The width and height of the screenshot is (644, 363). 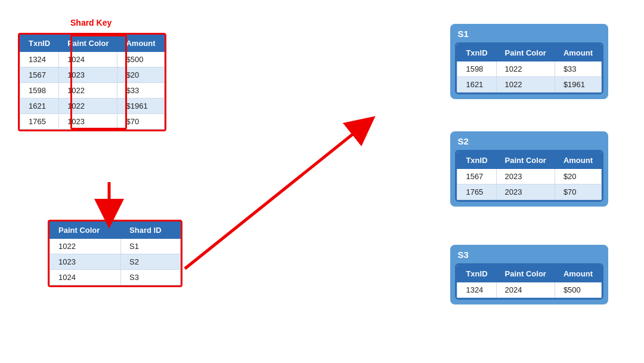 I want to click on table-row: 15671023$20, so click(x=92, y=75).